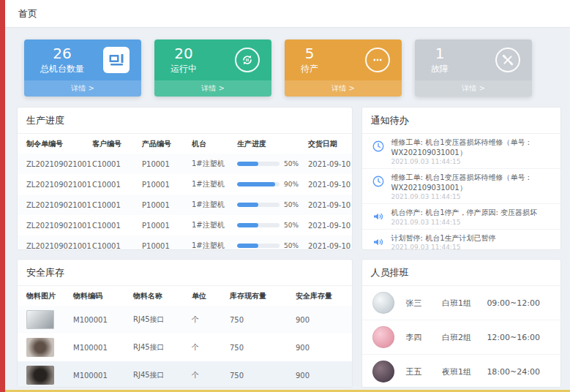 The height and width of the screenshot is (392, 570). Describe the element at coordinates (440, 53) in the screenshot. I see `card-value: 1` at that location.